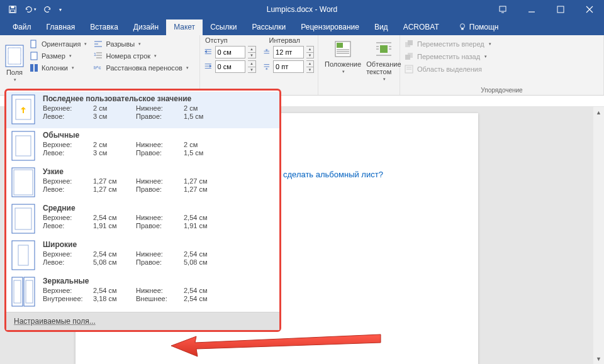  Describe the element at coordinates (502, 57) in the screenshot. I see `send-backward-button: Переместить назад▾` at that location.